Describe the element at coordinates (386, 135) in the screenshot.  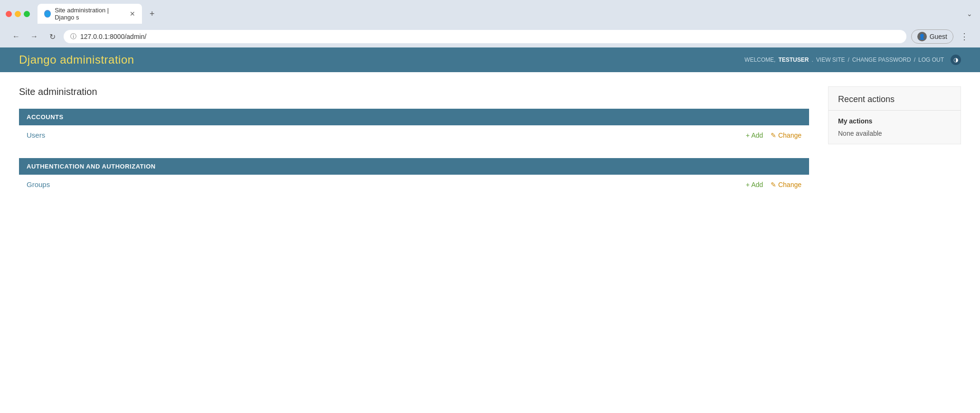
I see `users-link: Users` at that location.